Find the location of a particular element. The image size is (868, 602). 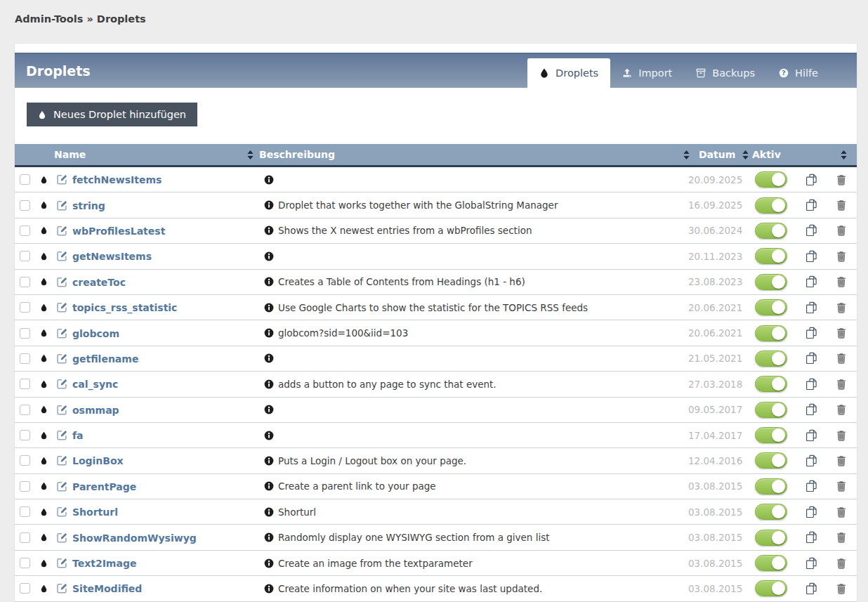

droplet-name-link: string is located at coordinates (88, 206).